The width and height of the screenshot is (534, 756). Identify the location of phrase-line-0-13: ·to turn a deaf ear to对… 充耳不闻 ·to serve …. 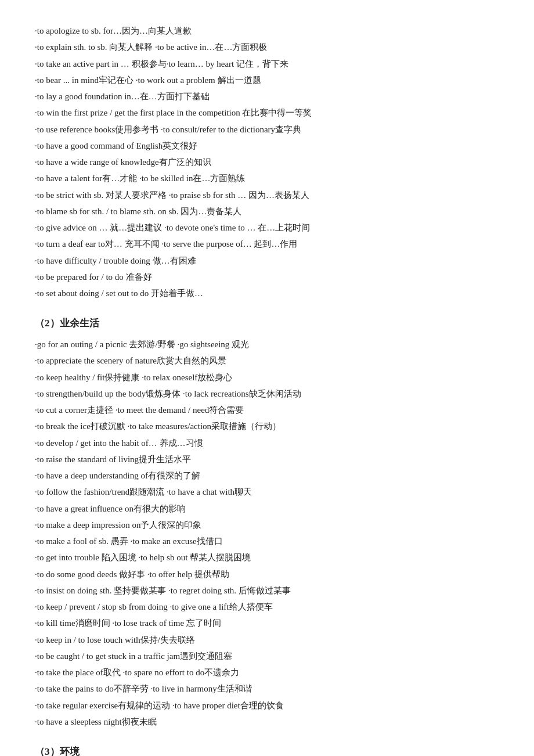
(267, 244).